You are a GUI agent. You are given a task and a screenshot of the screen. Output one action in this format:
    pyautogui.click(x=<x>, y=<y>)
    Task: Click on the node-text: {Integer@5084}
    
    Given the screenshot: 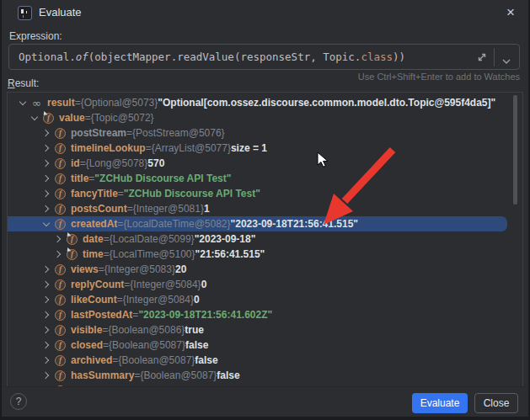 What is the action you would take?
    pyautogui.click(x=158, y=300)
    